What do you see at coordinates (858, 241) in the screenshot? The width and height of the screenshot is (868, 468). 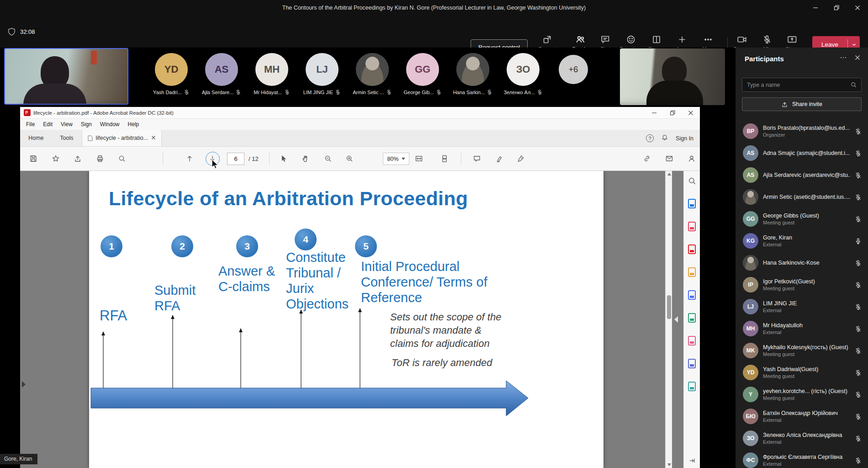 I see `mic-on-icon` at bounding box center [858, 241].